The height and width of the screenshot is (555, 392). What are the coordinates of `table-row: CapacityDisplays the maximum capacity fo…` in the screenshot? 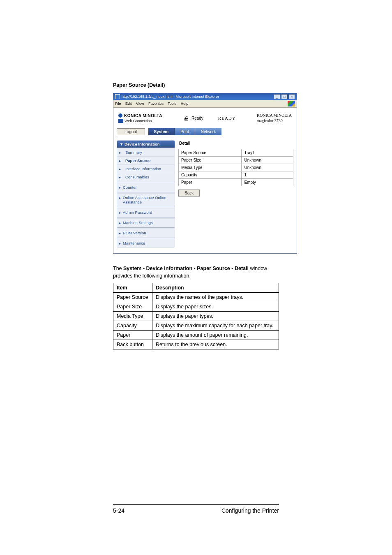 It's located at (196, 326).